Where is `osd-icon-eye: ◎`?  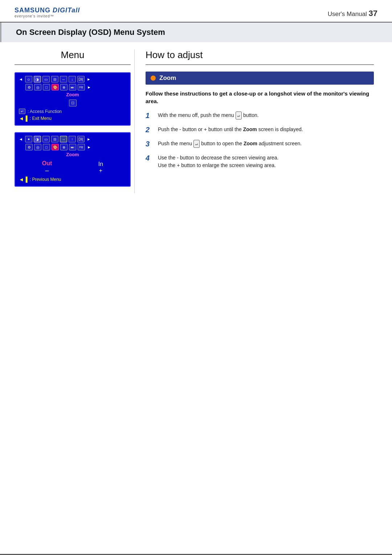 osd-icon-eye: ◎ is located at coordinates (38, 87).